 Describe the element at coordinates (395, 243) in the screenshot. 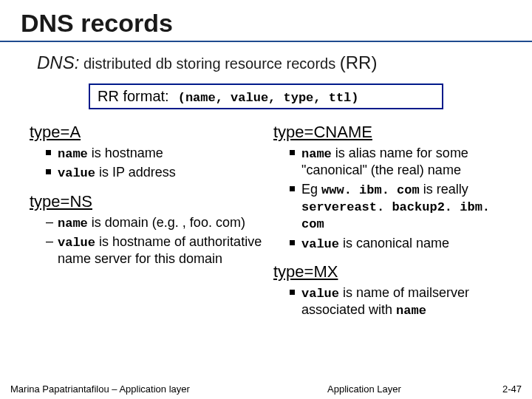

I see `text: is canonical name` at that location.